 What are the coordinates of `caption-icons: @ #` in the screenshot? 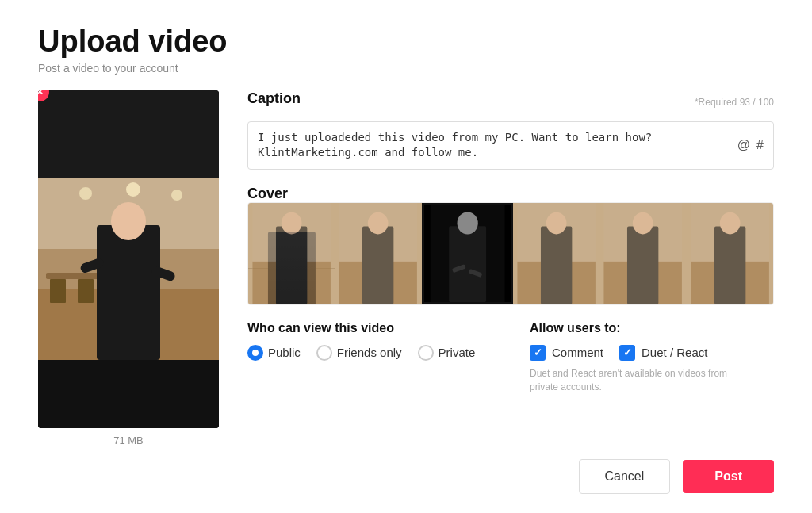 It's located at (750, 145).